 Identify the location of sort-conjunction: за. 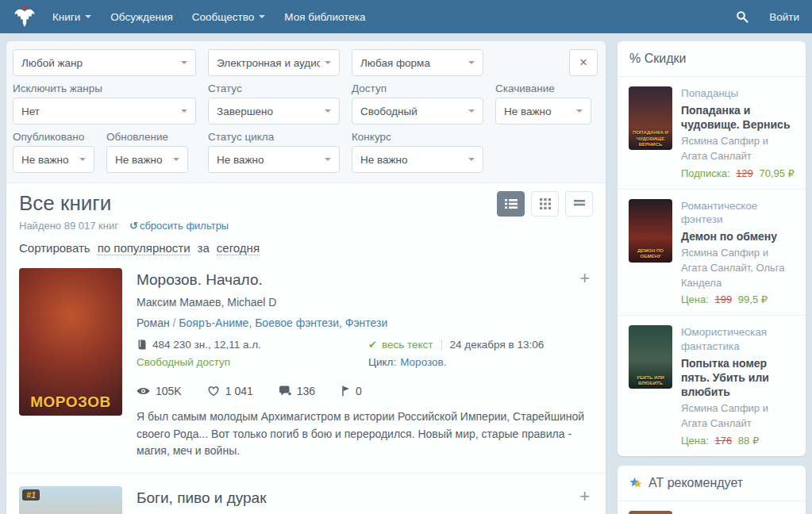
(203, 248).